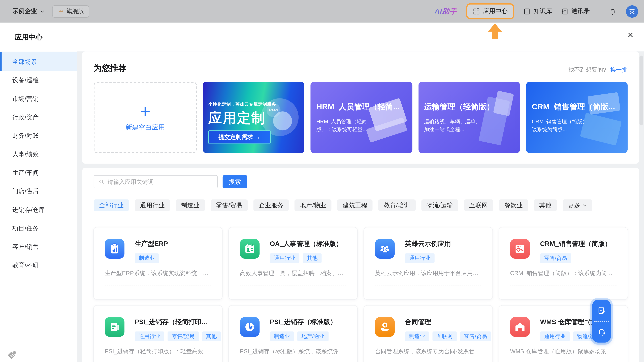 Image resolution: width=644 pixels, height=362 pixels. Describe the element at coordinates (577, 117) in the screenshot. I see `recommend-card-crm: CRM_销售管理（简版... CRM_销售管理（简版）：该系统为简版...` at that location.